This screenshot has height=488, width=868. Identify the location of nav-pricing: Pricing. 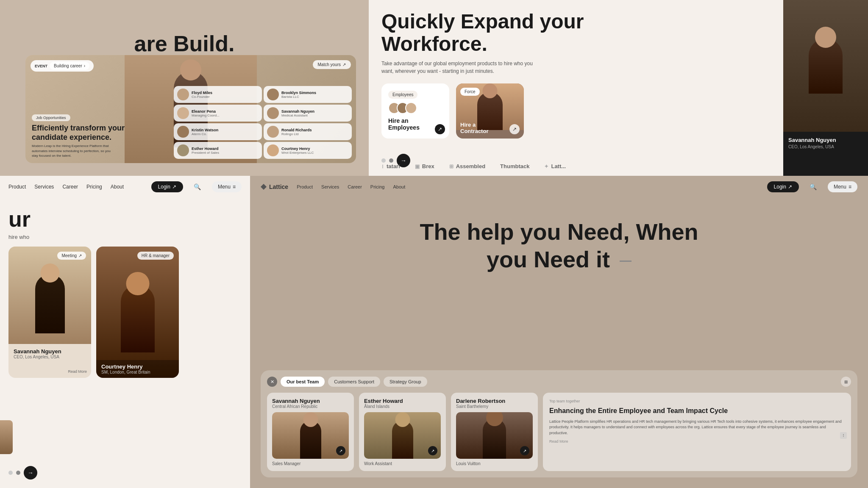
(94, 187).